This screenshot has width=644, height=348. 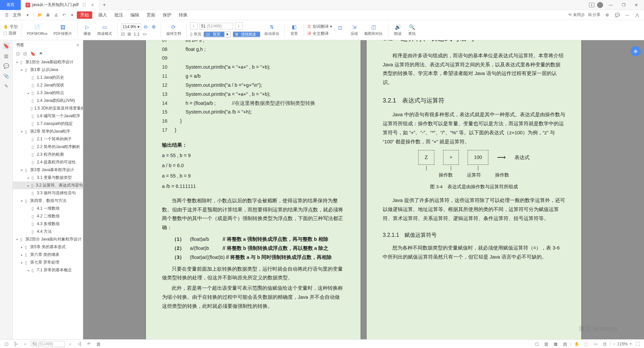 What do you see at coordinates (18, 54) in the screenshot?
I see `expand-all-icon: ⊡` at bounding box center [18, 54].